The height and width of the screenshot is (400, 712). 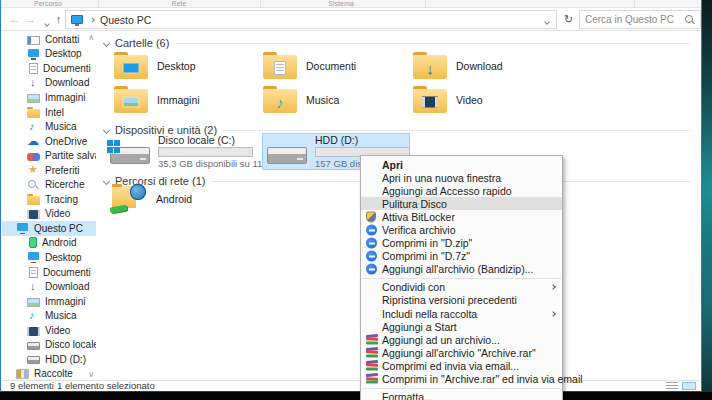 I want to click on desktop-overlay-icon, so click(x=132, y=68).